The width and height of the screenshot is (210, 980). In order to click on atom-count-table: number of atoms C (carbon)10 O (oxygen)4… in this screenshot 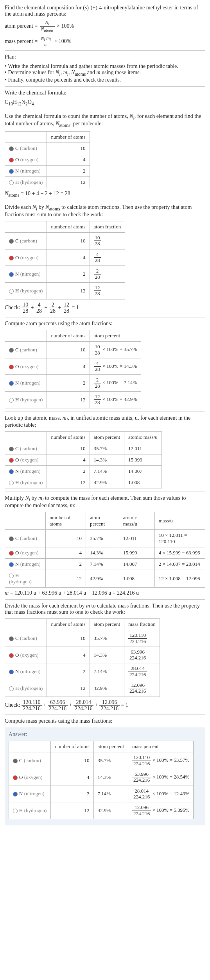, I will do `click(47, 160)`.